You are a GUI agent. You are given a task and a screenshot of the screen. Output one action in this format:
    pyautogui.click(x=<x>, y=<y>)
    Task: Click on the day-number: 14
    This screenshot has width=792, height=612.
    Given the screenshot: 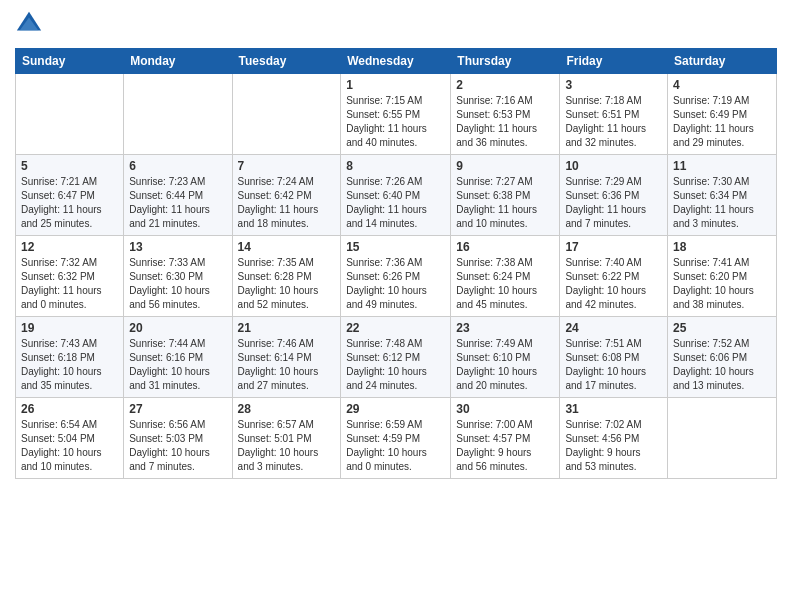 What is the action you would take?
    pyautogui.click(x=287, y=247)
    